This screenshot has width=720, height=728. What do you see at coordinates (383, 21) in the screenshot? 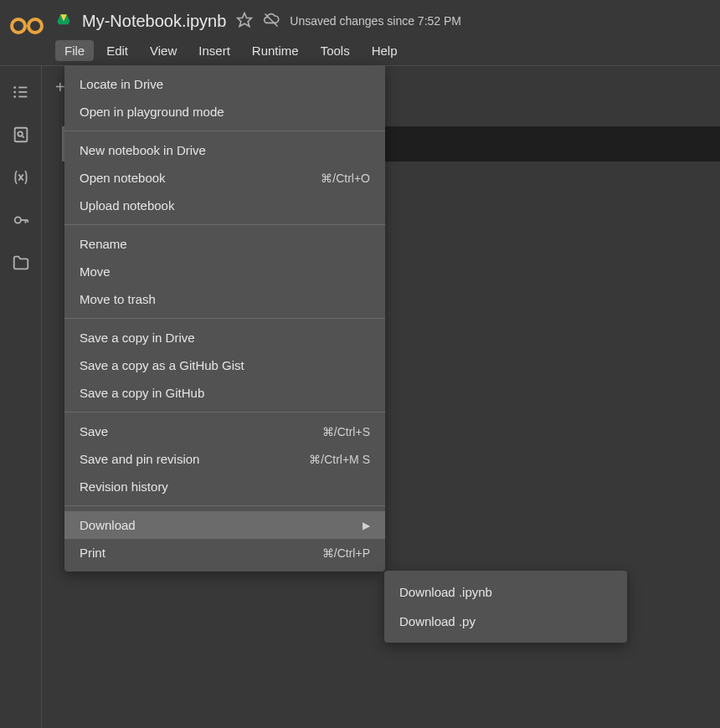
I see `title-row: My-Notebook.ipynb Unsaved changes since …` at bounding box center [383, 21].